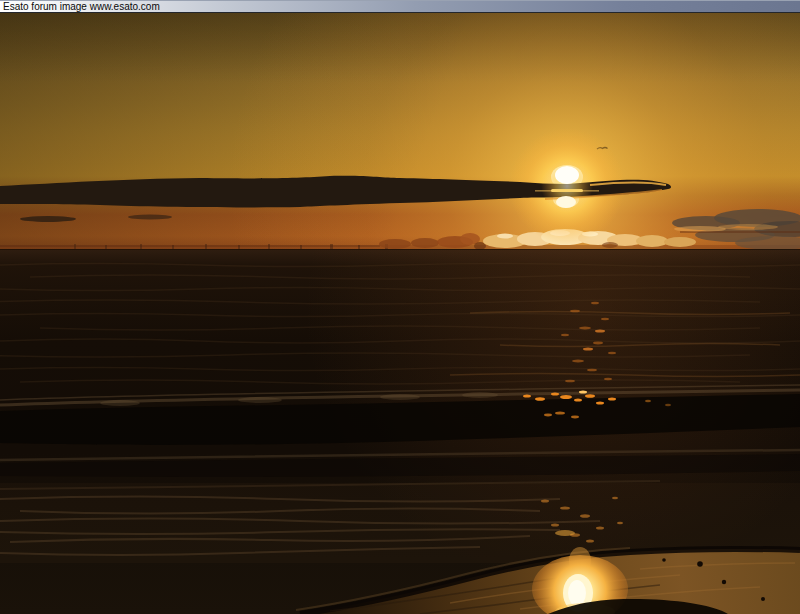 The width and height of the screenshot is (800, 614). I want to click on image-header-bar: Esato forum image www.esato.com, so click(400, 6).